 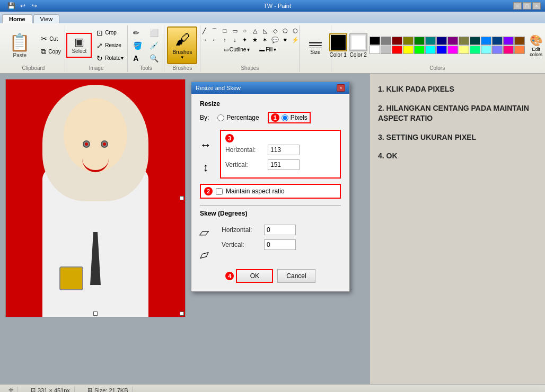 I want to click on paste-button: 📋 Paste, so click(x=20, y=46).